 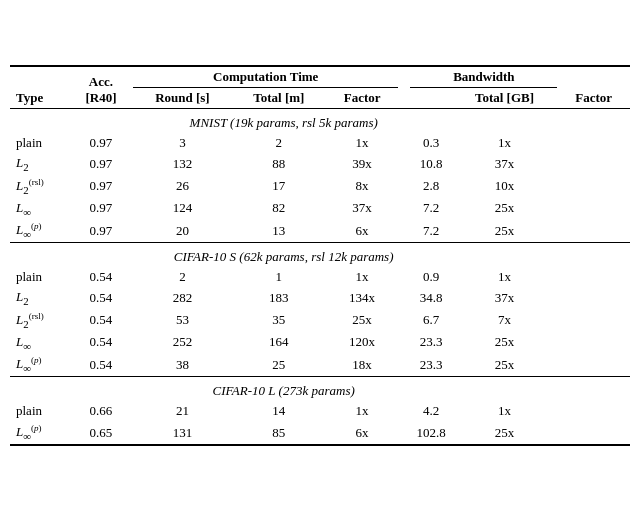 I want to click on cell-factor: 120x, so click(x=362, y=343).